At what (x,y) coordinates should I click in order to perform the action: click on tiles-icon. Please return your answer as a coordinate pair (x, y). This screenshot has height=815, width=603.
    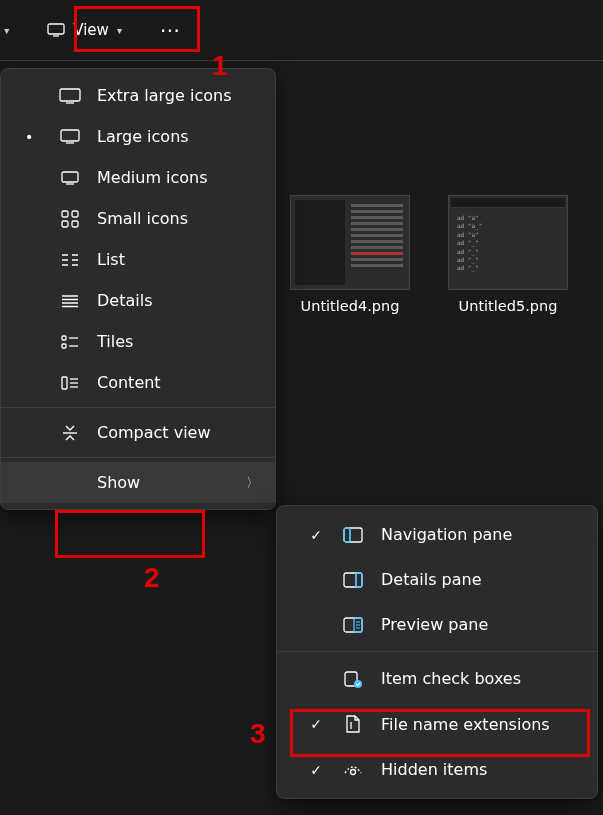
    Looking at the image, I should click on (70, 342).